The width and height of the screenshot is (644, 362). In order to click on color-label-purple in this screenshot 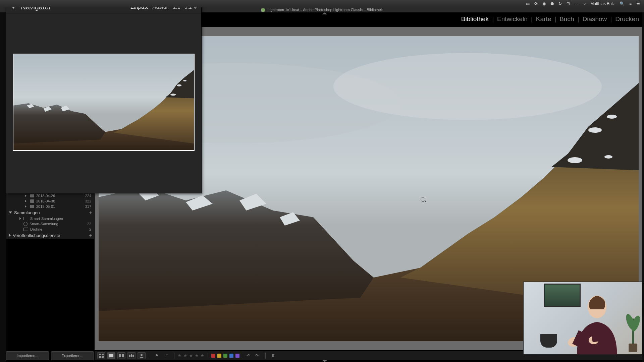, I will do `click(237, 356)`.